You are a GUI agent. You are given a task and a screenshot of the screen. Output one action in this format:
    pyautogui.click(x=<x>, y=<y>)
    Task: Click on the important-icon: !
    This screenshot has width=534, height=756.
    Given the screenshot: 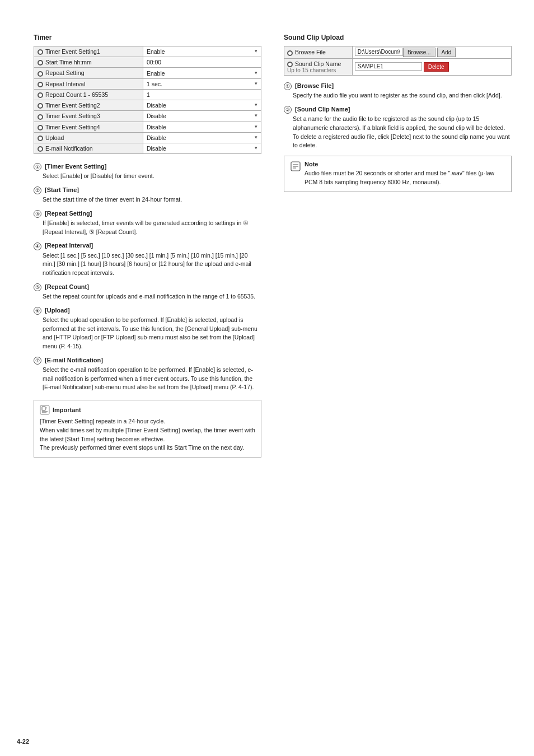 What is the action you would take?
    pyautogui.click(x=45, y=410)
    